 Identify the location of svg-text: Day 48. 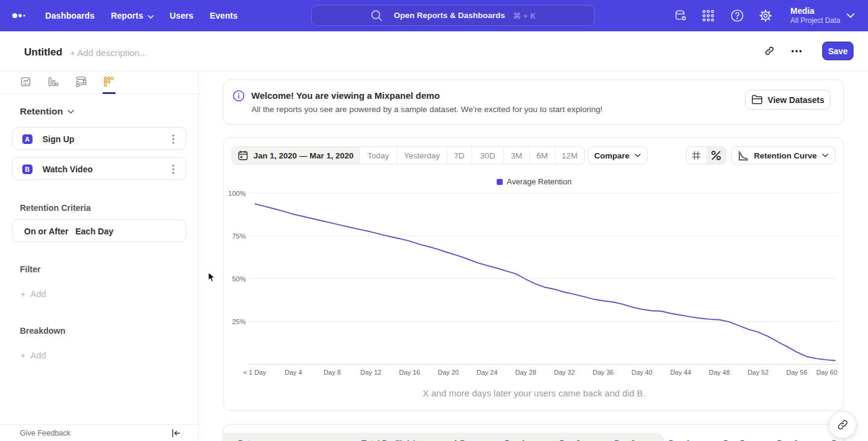
(720, 372).